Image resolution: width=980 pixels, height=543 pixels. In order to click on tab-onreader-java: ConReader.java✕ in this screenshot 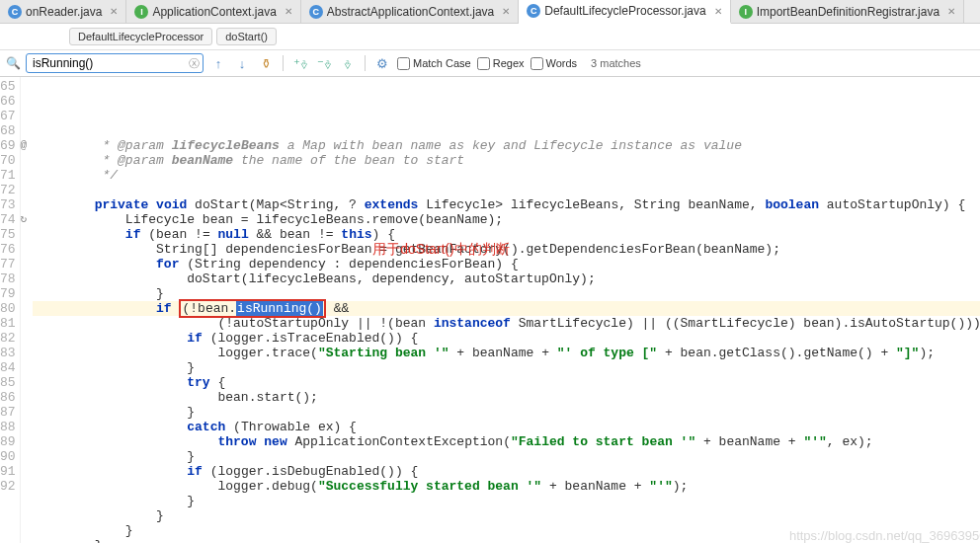, I will do `click(63, 12)`.